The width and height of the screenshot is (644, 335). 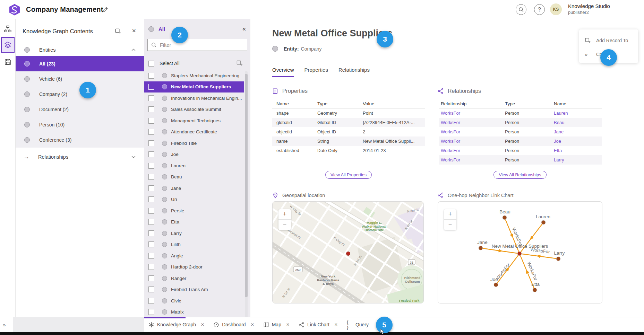 I want to click on list-item-persie: Persie, so click(x=194, y=211).